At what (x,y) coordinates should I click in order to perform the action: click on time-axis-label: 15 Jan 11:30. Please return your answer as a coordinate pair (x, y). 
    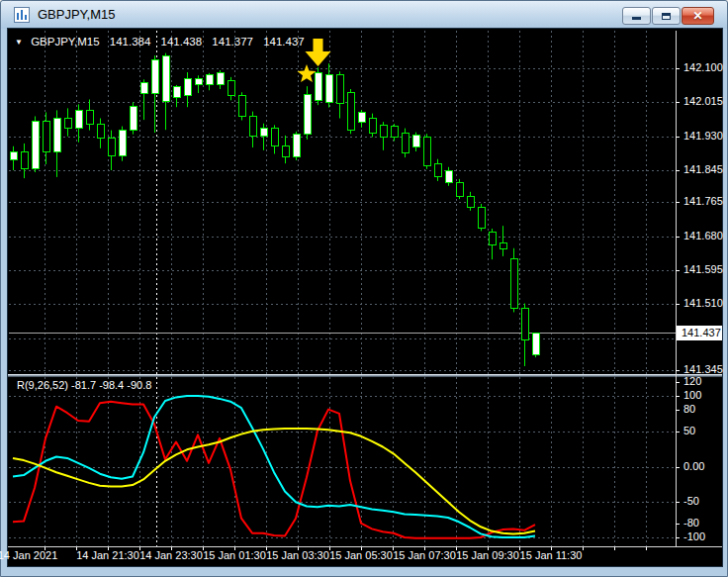
    Looking at the image, I should click on (552, 555).